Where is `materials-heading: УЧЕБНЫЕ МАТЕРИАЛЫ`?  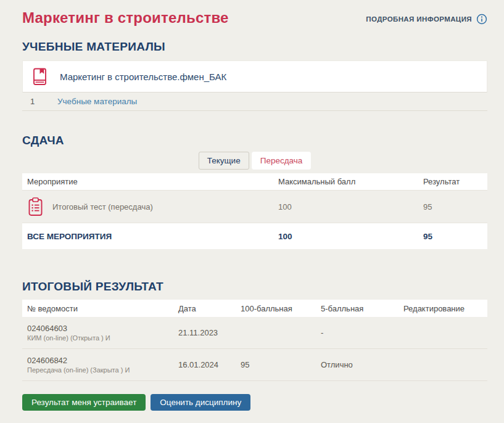 materials-heading: УЧЕБНЫЕ МАТЕРИАЛЫ is located at coordinates (255, 47).